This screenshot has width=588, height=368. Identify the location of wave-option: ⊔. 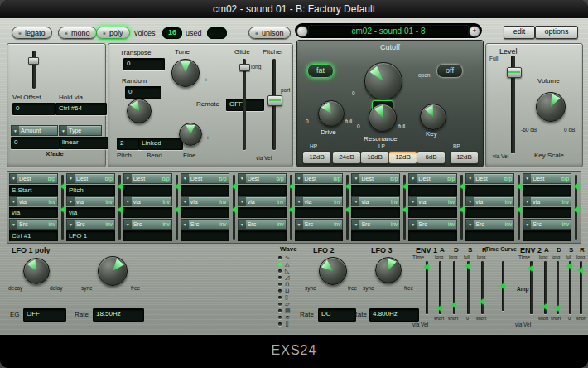
(293, 291).